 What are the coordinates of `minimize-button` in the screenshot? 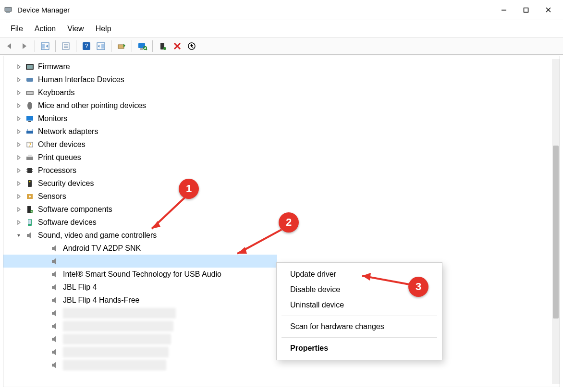 It's located at (504, 10).